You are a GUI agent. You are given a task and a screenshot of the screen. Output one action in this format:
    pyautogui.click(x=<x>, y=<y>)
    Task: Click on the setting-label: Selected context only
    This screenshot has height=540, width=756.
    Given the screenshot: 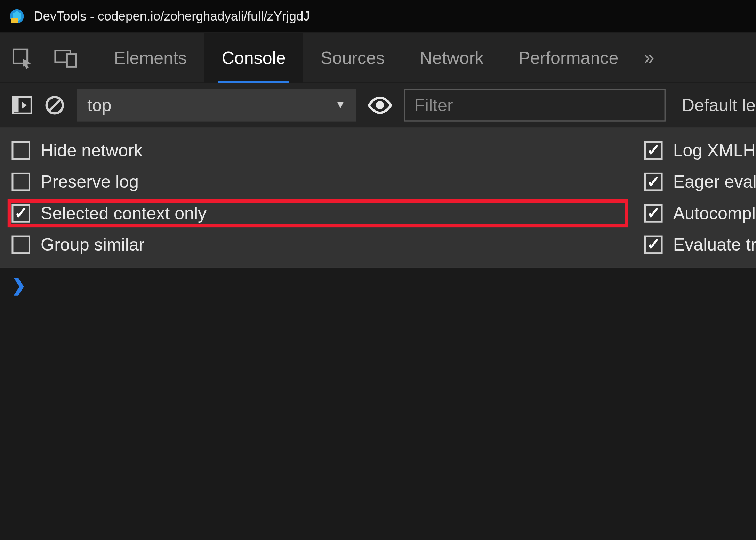 What is the action you would take?
    pyautogui.click(x=124, y=213)
    